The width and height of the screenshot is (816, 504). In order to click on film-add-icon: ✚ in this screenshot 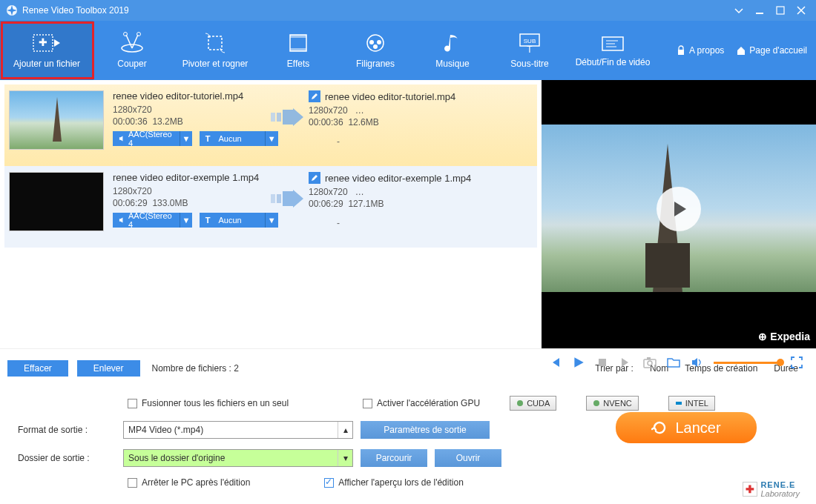, I will do `click(47, 43)`.